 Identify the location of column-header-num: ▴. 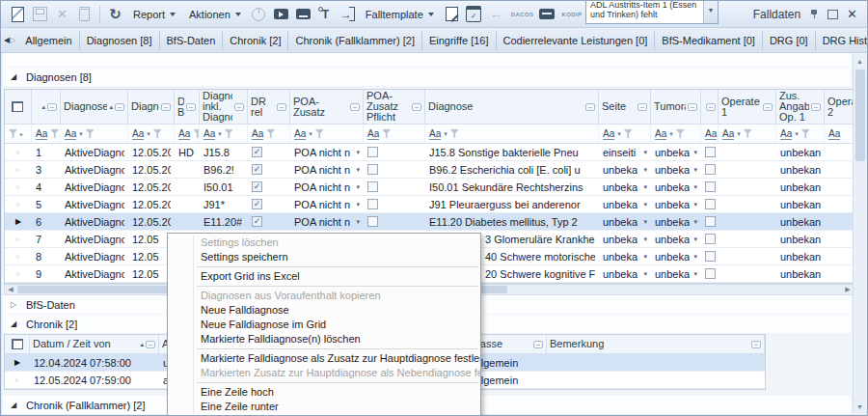
(46, 107).